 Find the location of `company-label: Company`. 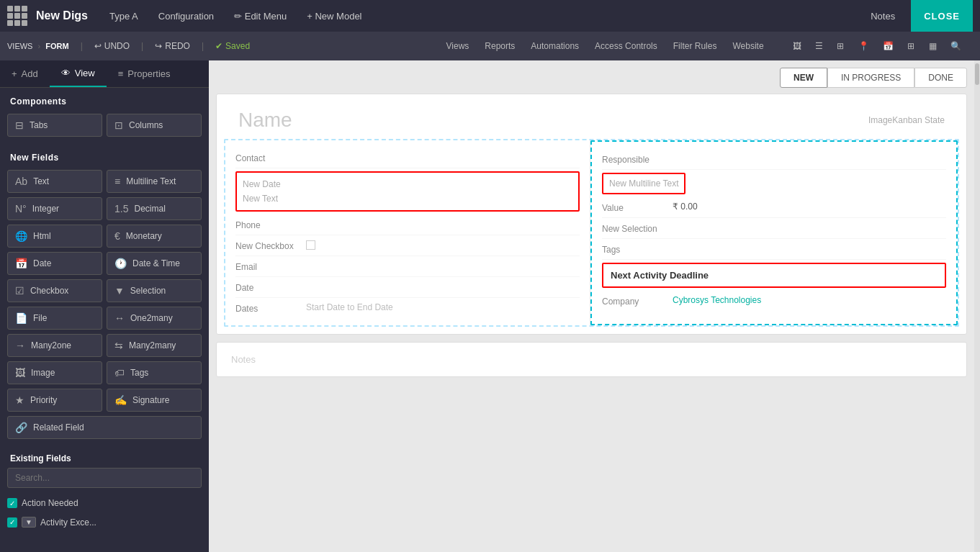

company-label: Company is located at coordinates (634, 301).